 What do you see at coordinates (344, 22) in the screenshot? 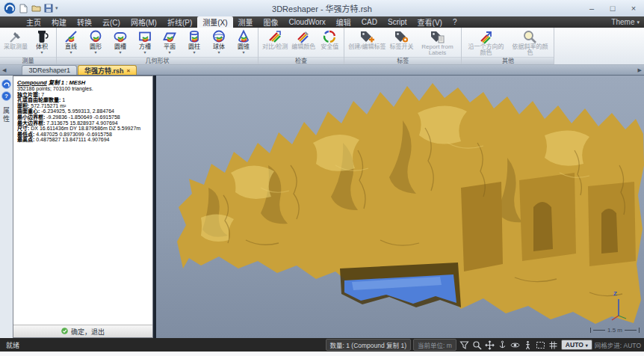
I see `menu-tab: 编辑` at bounding box center [344, 22].